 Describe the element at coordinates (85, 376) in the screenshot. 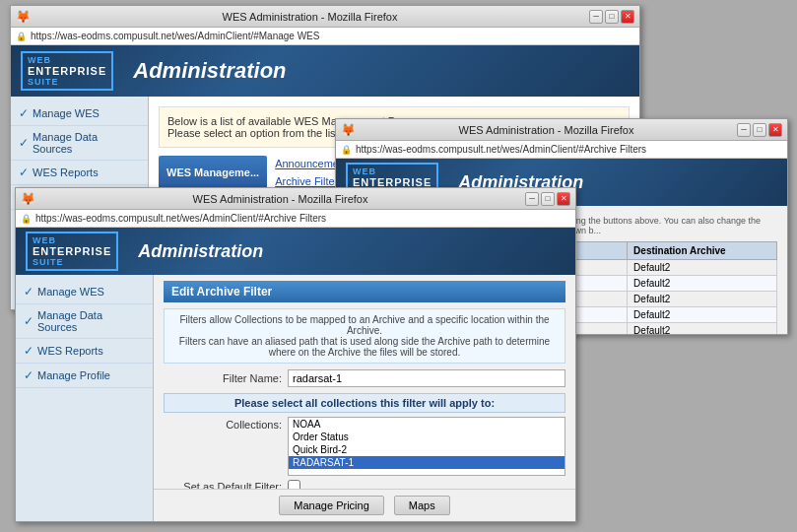

I see `sidebar-item-profile-3: ✓ Manage Profile` at that location.